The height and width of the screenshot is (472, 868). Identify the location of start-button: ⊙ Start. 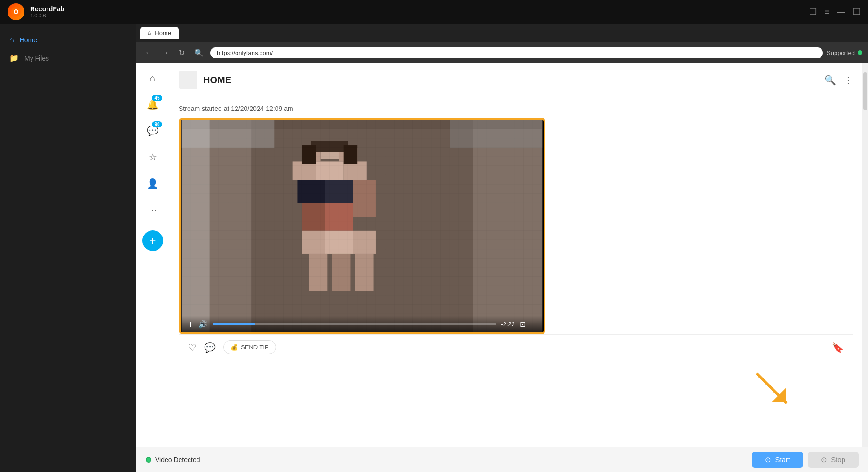
(778, 460).